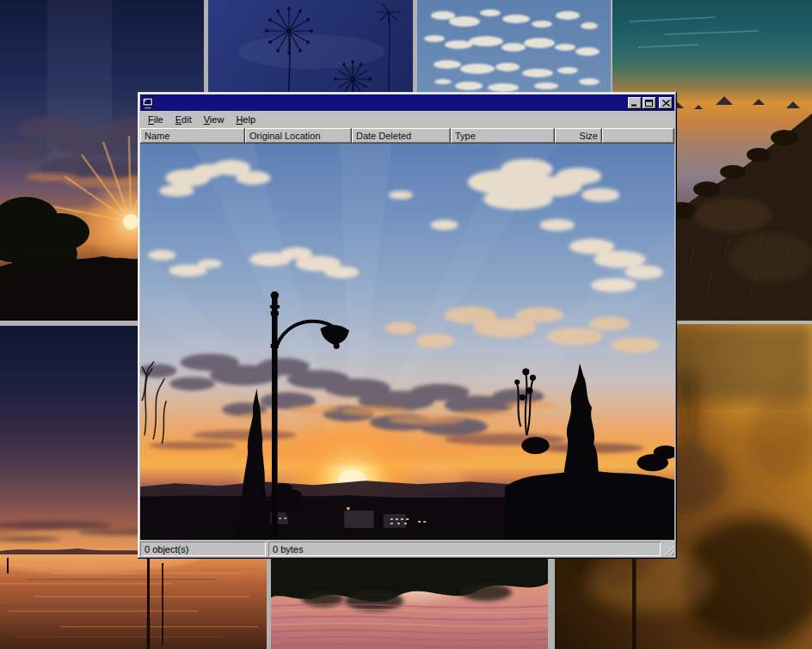 The height and width of the screenshot is (649, 812). I want to click on menu-edit: Edit, so click(184, 119).